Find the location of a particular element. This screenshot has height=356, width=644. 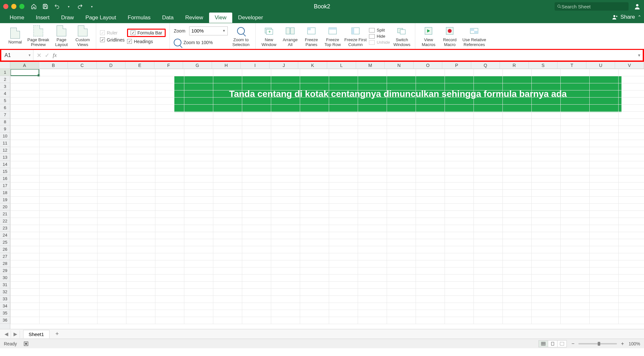

row-header-27: 27 is located at coordinates (5, 257).